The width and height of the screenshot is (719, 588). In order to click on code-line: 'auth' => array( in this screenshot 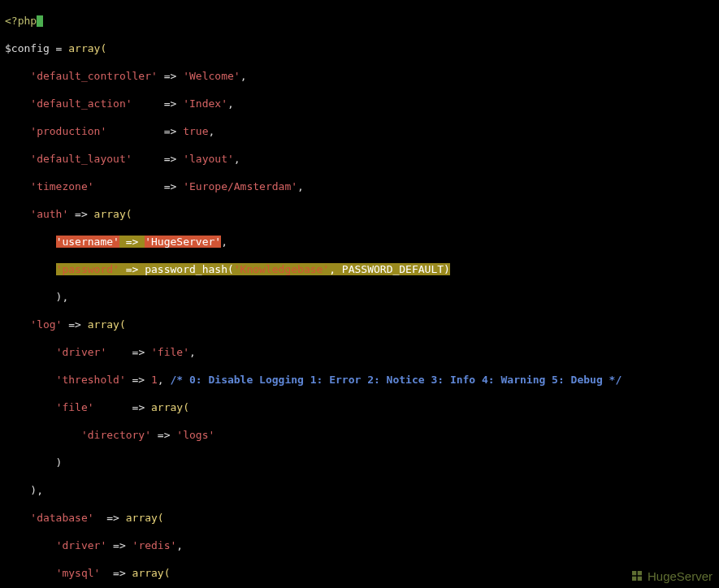, I will do `click(362, 214)`.